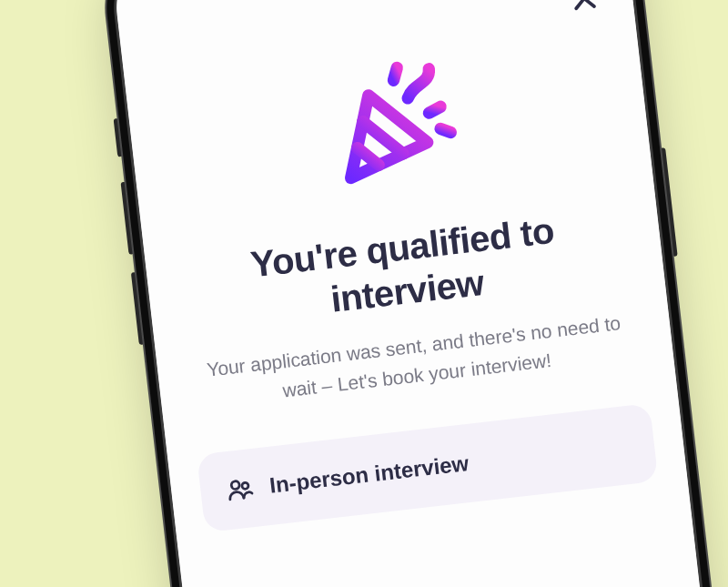 Image resolution: width=728 pixels, height=587 pixels. What do you see at coordinates (584, 7) in the screenshot?
I see `close-icon` at bounding box center [584, 7].